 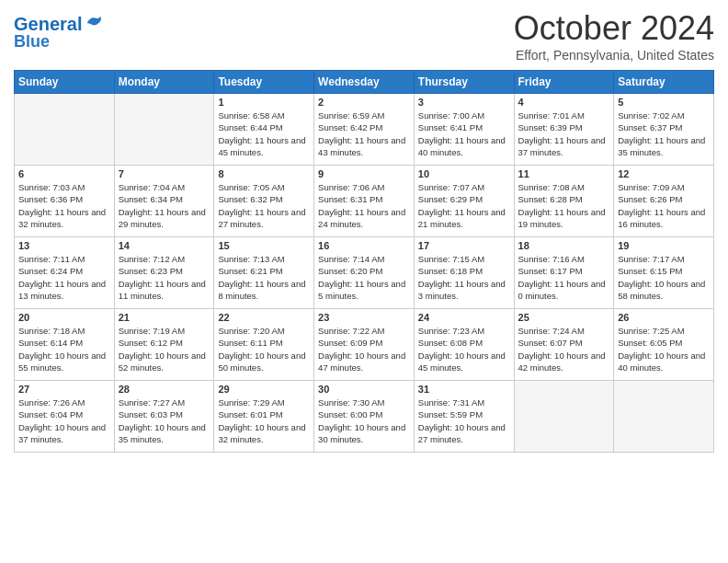 What do you see at coordinates (364, 273) in the screenshot?
I see `calendar-cell: 16Sunrise: 7:14 AMSunset: 6:20 PMDayligh…` at bounding box center [364, 273].